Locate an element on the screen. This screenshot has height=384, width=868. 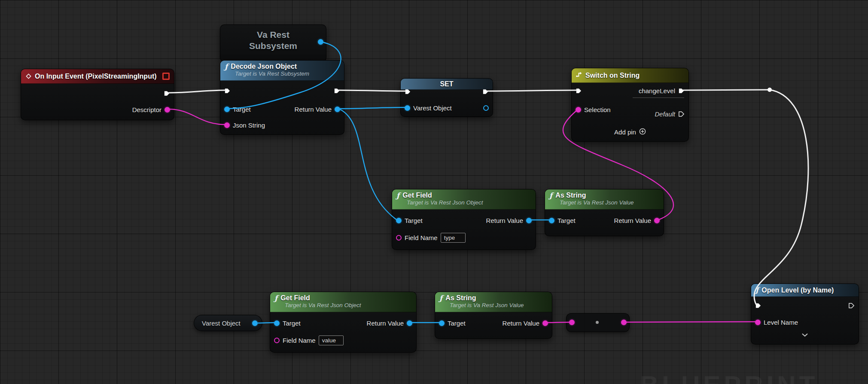
open-level-levelname-row: Level Name is located at coordinates (777, 322).